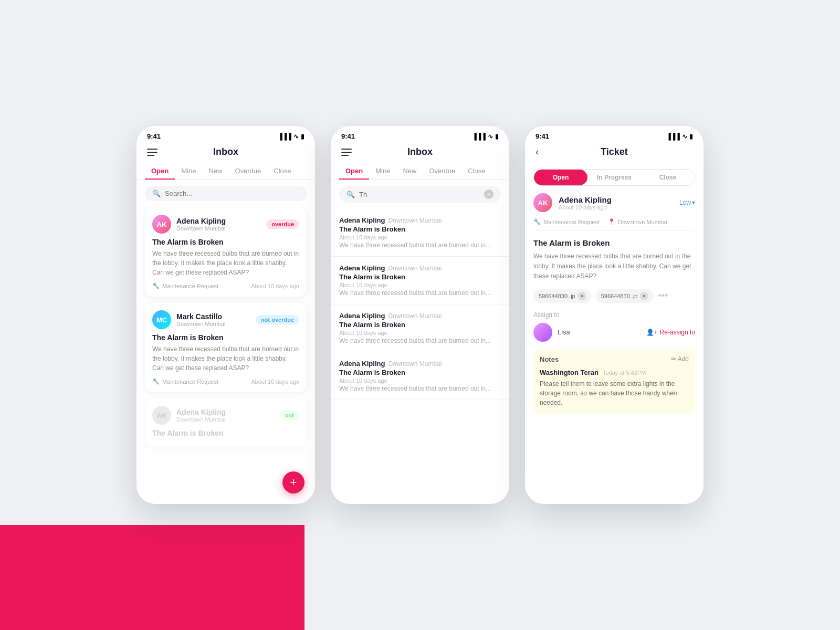 The width and height of the screenshot is (840, 630). I want to click on assign-label: Assign to, so click(614, 315).